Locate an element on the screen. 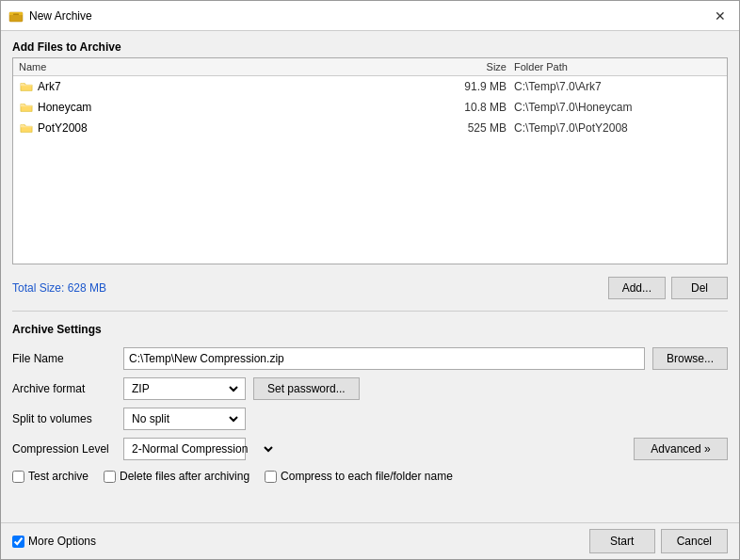 The image size is (740, 560). file-name-control is located at coordinates (384, 359).